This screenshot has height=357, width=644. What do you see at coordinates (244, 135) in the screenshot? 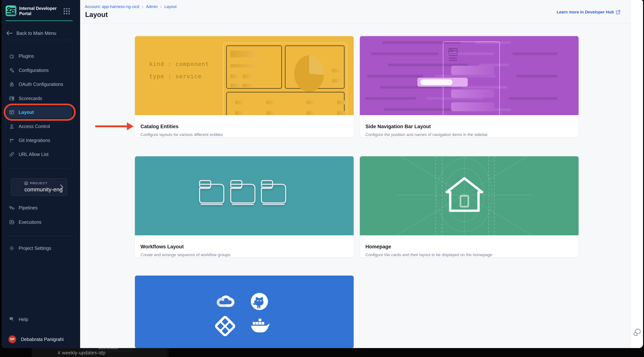
I see `card-description: Configure layouts for various different …` at bounding box center [244, 135].